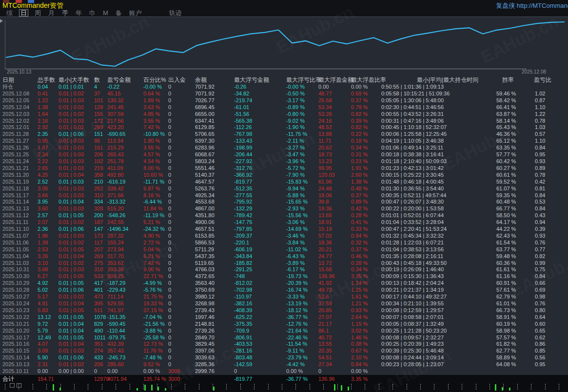 The image size is (568, 392). I want to click on table-row: 2025.11.173.660.01 | 0.03310371.668.16 %…, so click(284, 196).